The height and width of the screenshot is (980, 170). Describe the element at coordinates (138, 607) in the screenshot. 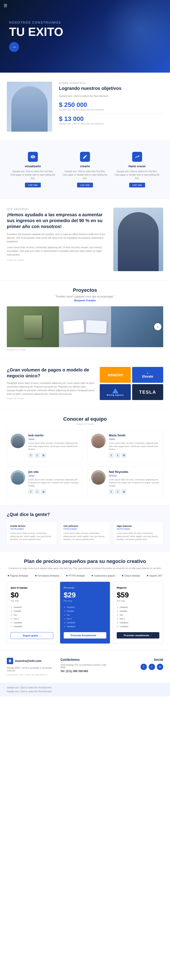

I see `pricing-list-item-3-1: ✓Usuarios` at that location.